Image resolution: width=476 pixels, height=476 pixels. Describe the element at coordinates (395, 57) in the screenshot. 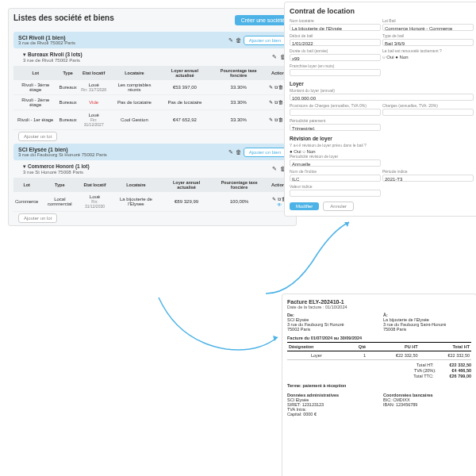

I see `renew-radio: ○ Oui ● Non` at that location.